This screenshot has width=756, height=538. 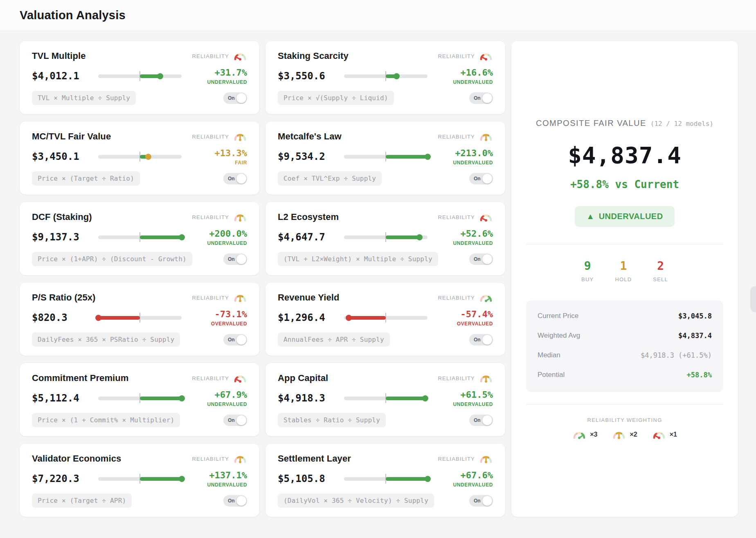 I want to click on model-card: L2 Ecosystem RELIABILITY $4,647.7 +52.6%…, so click(x=385, y=239).